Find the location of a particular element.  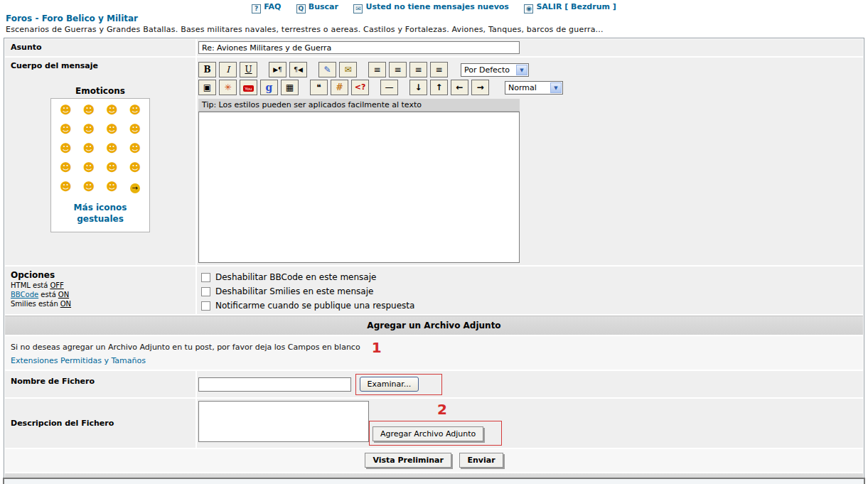

bbcode-status: BBCode estáON is located at coordinates (100, 294).